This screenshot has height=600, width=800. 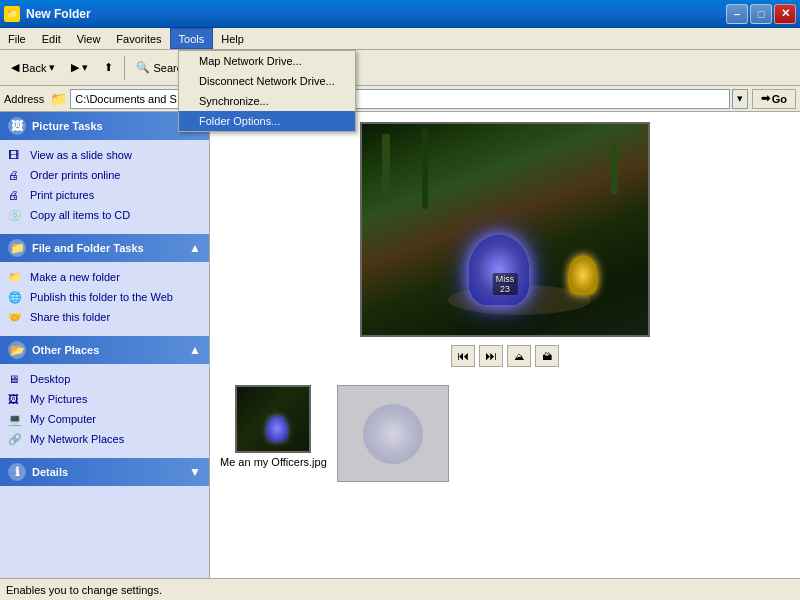 What do you see at coordinates (54, 350) in the screenshot?
I see `other-places-title: 📂 Other Places` at bounding box center [54, 350].